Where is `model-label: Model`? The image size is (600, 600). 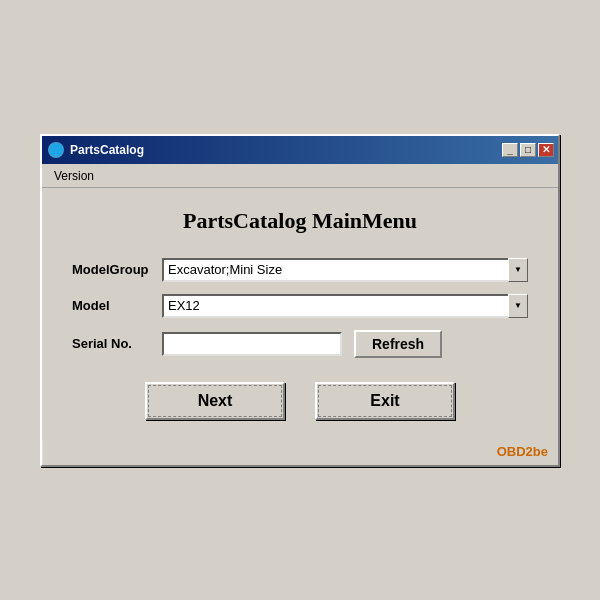
model-label: Model is located at coordinates (117, 306).